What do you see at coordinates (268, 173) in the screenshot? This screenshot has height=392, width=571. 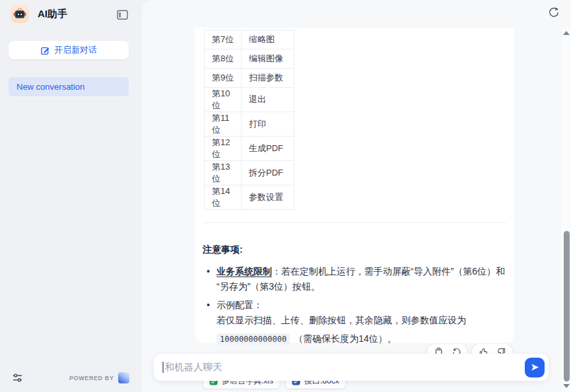 I see `action-cell: 拆分PDF` at bounding box center [268, 173].